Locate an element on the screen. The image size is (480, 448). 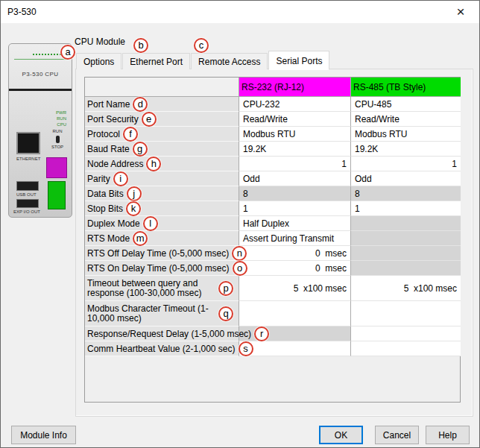
row-label: Port Named is located at coordinates (162, 104).